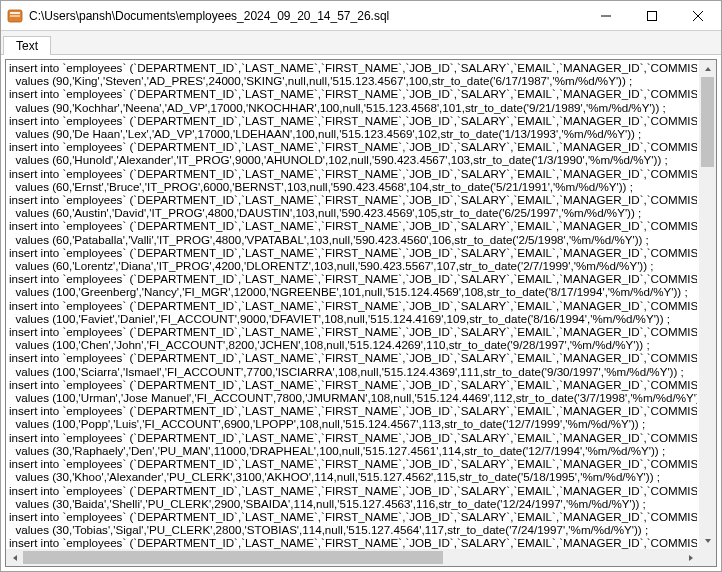 The width and height of the screenshot is (722, 572). What do you see at coordinates (353, 398) in the screenshot?
I see `text-line: values (100,'Urman','Jose Manuel','FI_AC…` at bounding box center [353, 398].